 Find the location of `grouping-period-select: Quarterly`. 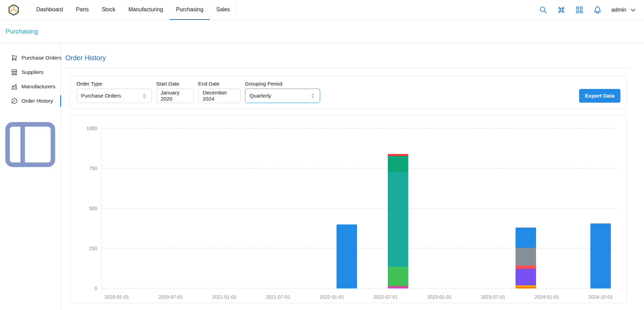

grouping-period-select: Quarterly is located at coordinates (283, 96).